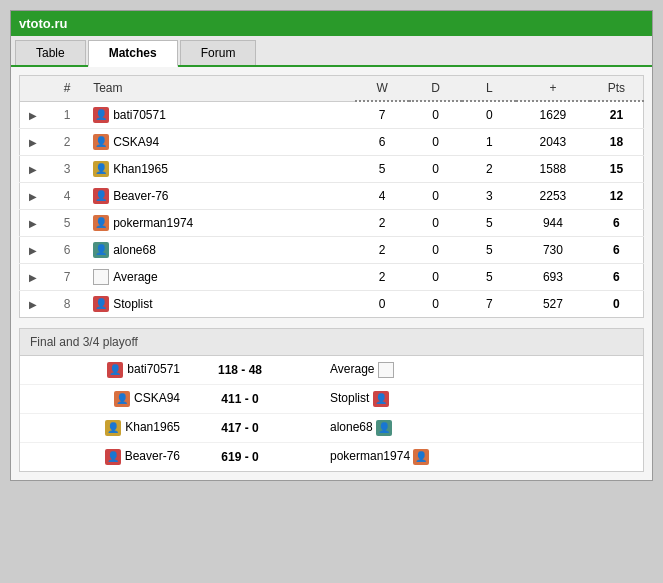  I want to click on row-l: 1, so click(489, 142).